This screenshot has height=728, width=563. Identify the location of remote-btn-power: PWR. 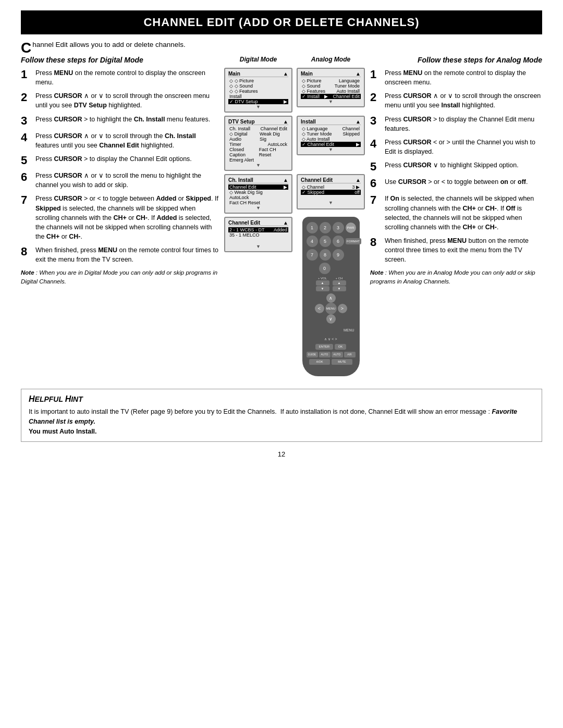
(351, 228).